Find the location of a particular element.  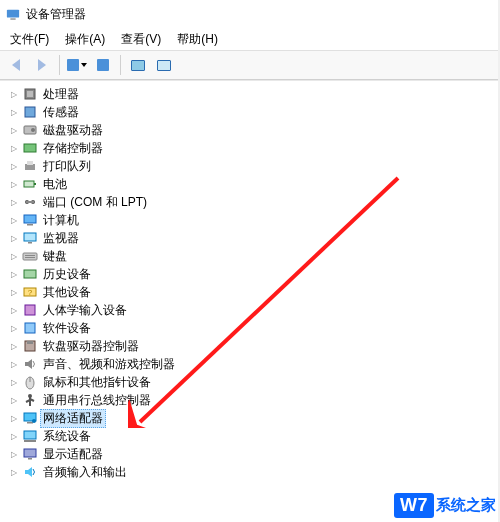

tree-item-battery: 电池 is located at coordinates (251, 184).